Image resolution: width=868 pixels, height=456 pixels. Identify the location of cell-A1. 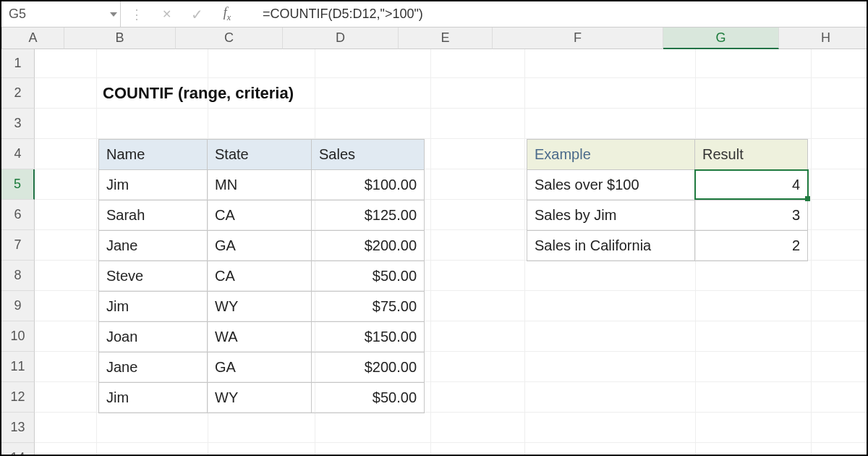
(66, 64).